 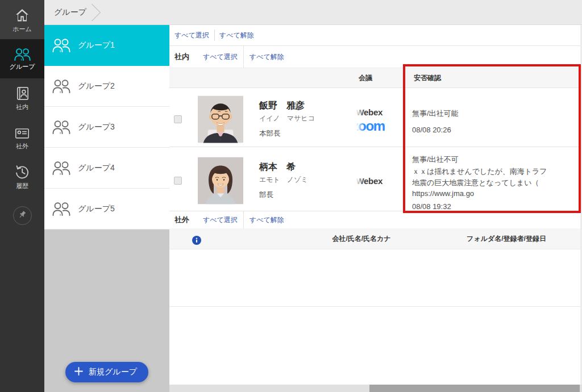 What do you see at coordinates (376, 389) in the screenshot?
I see `horizontal-scrollbar` at bounding box center [376, 389].